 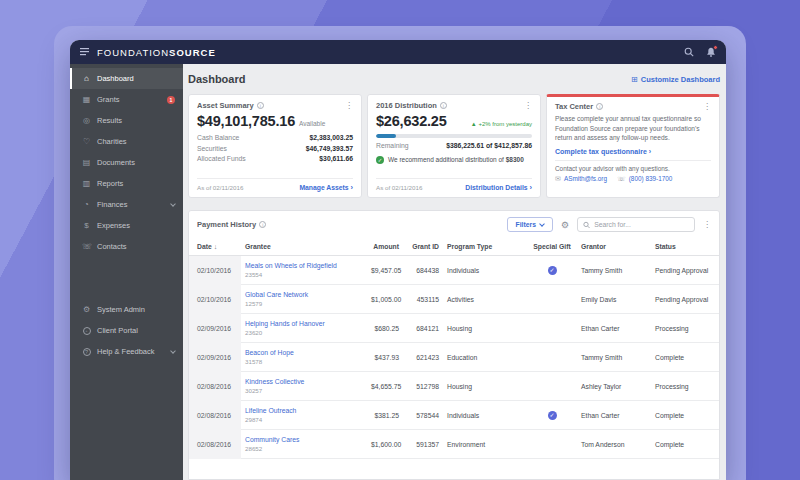 I want to click on grantee-link: Meals on Wheels of Ridgefield, so click(x=304, y=266).